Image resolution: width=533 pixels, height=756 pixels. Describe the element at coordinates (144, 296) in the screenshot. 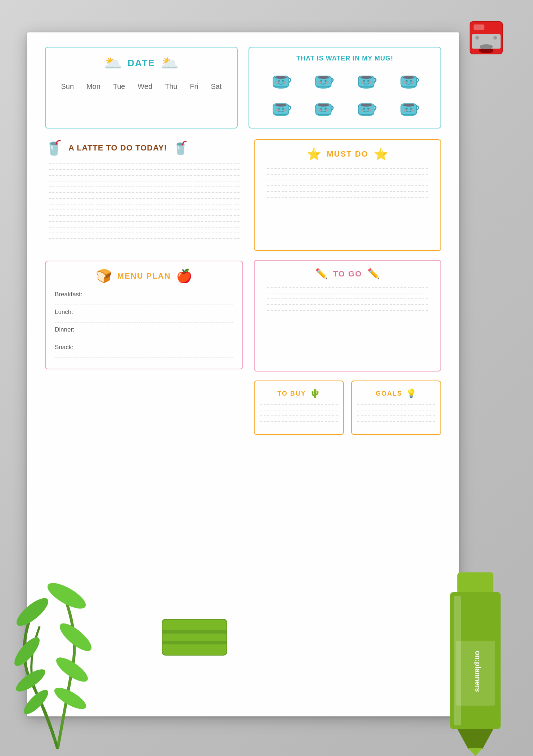

I see `menu-breakfast: Breakfast:` at that location.